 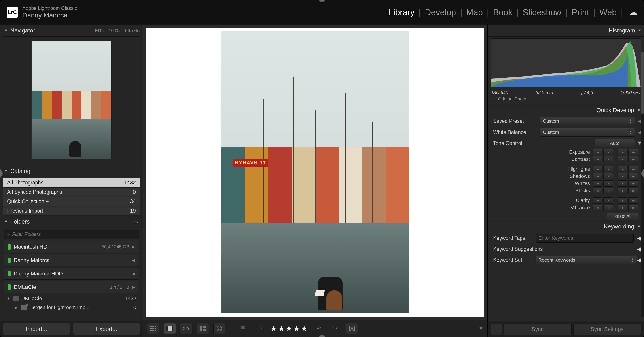 What do you see at coordinates (136, 222) in the screenshot?
I see `add-folder-icon: +▾` at bounding box center [136, 222].